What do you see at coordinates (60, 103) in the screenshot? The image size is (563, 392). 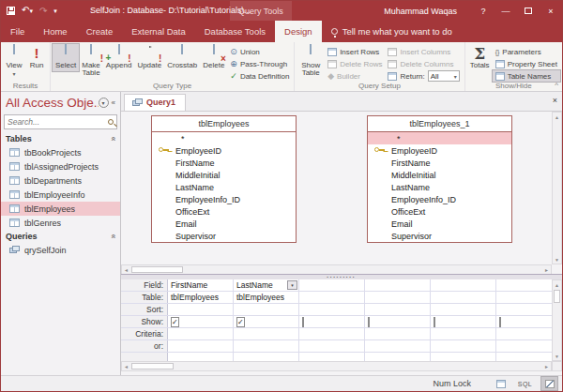 I see `nav-pane-header: All Access Obje... ▾ «` at bounding box center [60, 103].